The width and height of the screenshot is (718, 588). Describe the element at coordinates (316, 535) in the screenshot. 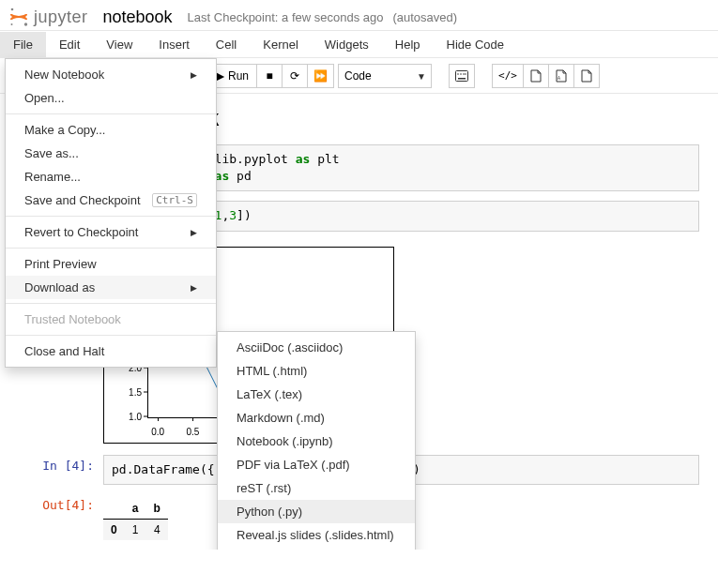

I see `download-revealjs: Reveal.js slides (.slides.html)` at that location.